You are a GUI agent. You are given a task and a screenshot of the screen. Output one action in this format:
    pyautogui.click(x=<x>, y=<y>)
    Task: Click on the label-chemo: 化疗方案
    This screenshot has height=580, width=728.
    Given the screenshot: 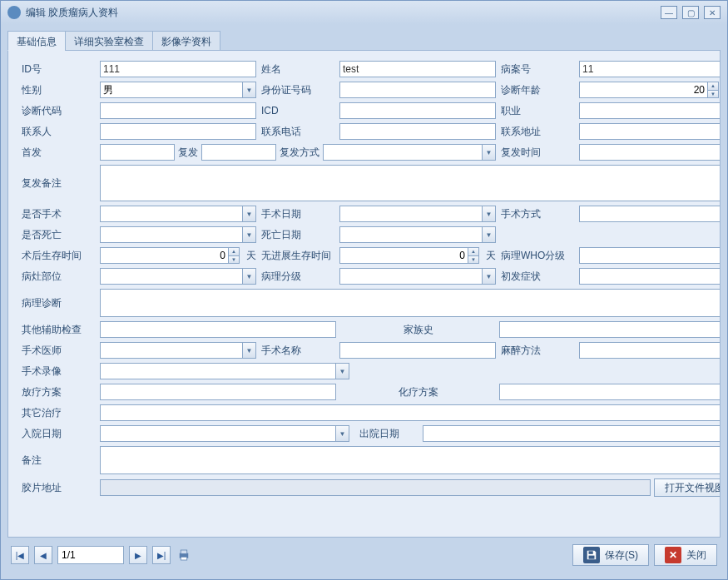 What is the action you would take?
    pyautogui.click(x=418, y=393)
    